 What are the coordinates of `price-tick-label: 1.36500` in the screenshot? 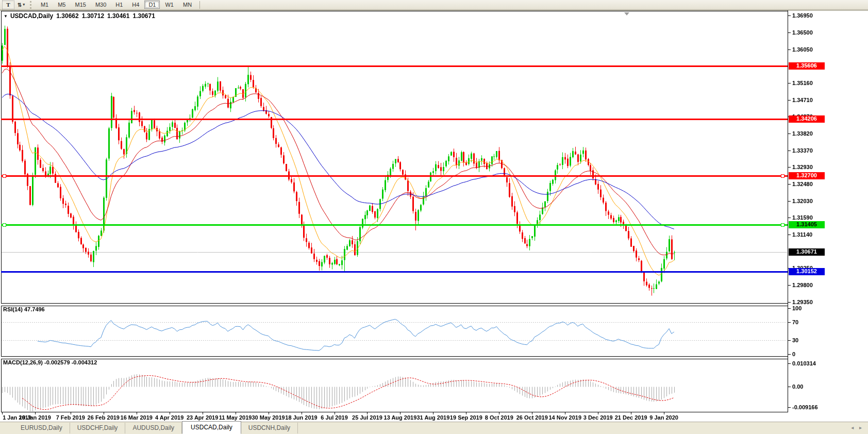 It's located at (803, 33).